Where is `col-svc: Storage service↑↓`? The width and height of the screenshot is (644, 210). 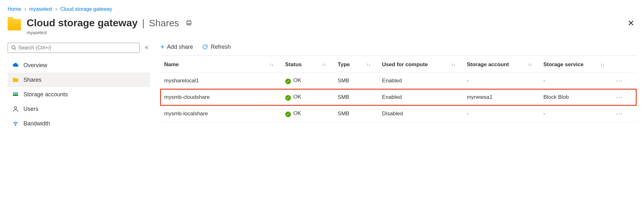
col-svc: Storage service↑↓ is located at coordinates (576, 65).